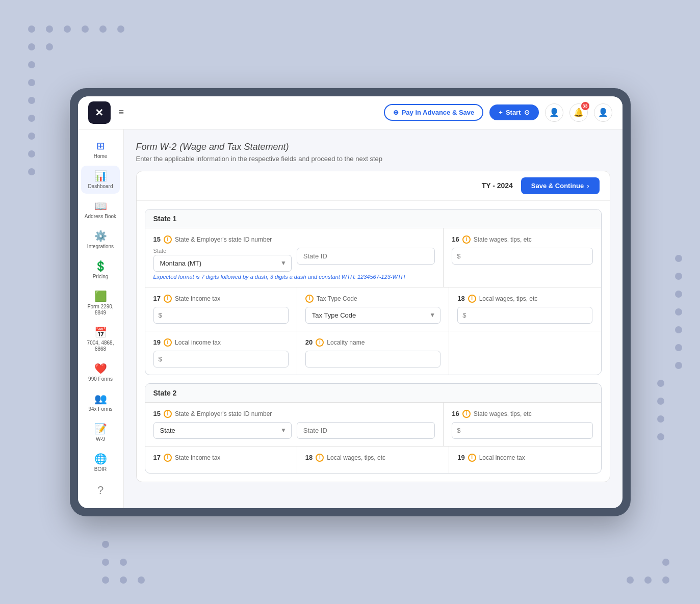 Image resolution: width=700 pixels, height=604 pixels. Describe the element at coordinates (160, 315) in the screenshot. I see `field17-dollar-sign: $` at that location.